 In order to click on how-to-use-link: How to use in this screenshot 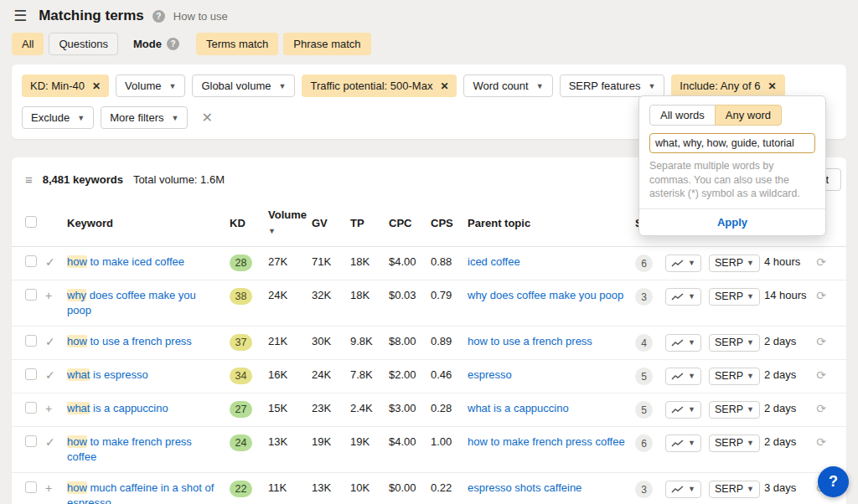, I will do `click(201, 17)`.